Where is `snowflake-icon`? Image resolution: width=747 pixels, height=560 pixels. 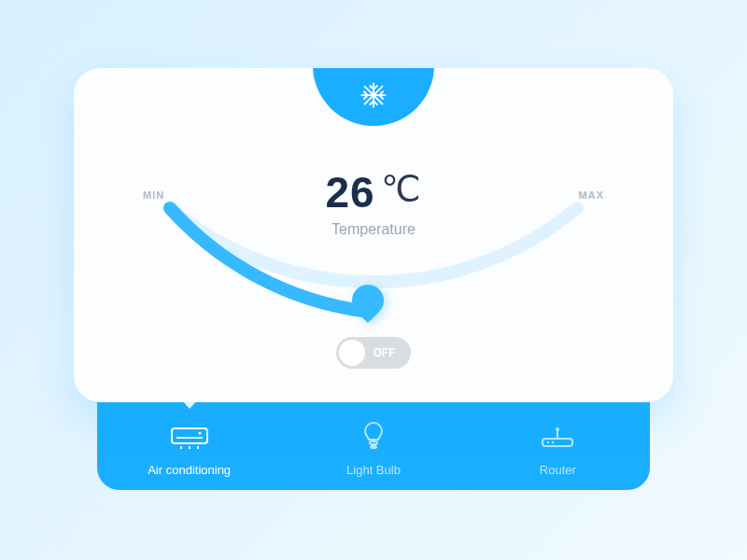
snowflake-icon is located at coordinates (374, 97).